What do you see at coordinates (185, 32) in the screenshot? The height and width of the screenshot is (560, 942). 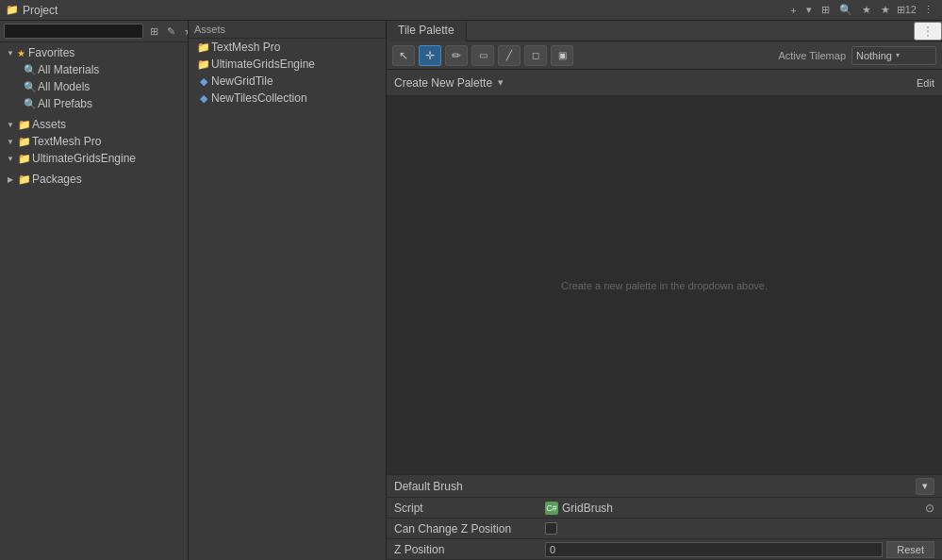 I see `star-toggle-btn: ★` at bounding box center [185, 32].